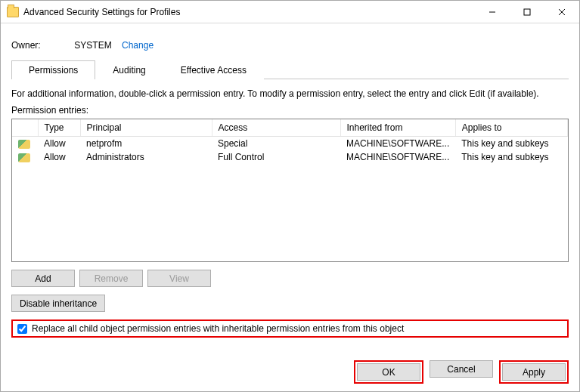 Image resolution: width=580 pixels, height=392 pixels. I want to click on tab-permissions: Permissions, so click(53, 69).